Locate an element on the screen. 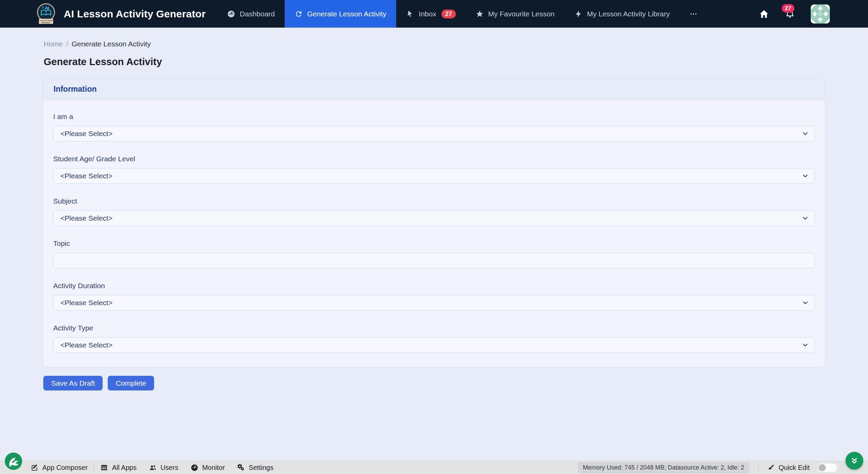  form-group-i-am-a: I am a <Please Select> is located at coordinates (434, 127).